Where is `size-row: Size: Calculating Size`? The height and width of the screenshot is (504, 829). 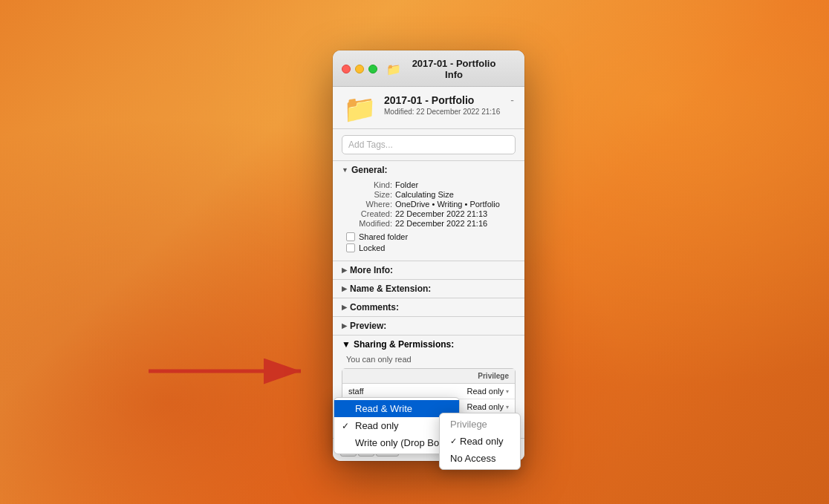 size-row: Size: Calculating Size is located at coordinates (430, 194).